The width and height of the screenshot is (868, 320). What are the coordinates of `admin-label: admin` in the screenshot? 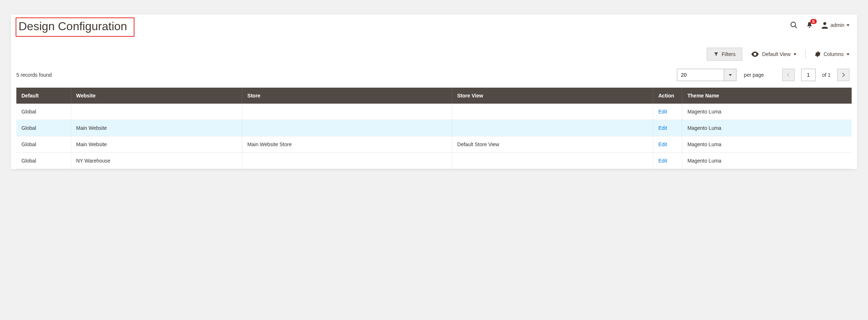 It's located at (837, 25).